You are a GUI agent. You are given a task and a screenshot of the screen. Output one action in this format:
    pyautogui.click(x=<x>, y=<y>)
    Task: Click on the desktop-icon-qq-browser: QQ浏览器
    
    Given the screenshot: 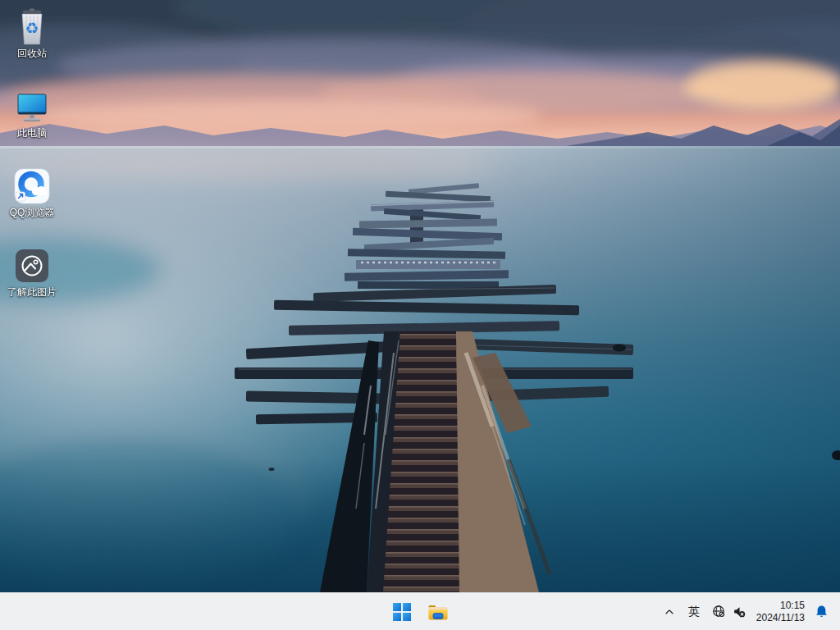 What is the action you would take?
    pyautogui.click(x=32, y=199)
    